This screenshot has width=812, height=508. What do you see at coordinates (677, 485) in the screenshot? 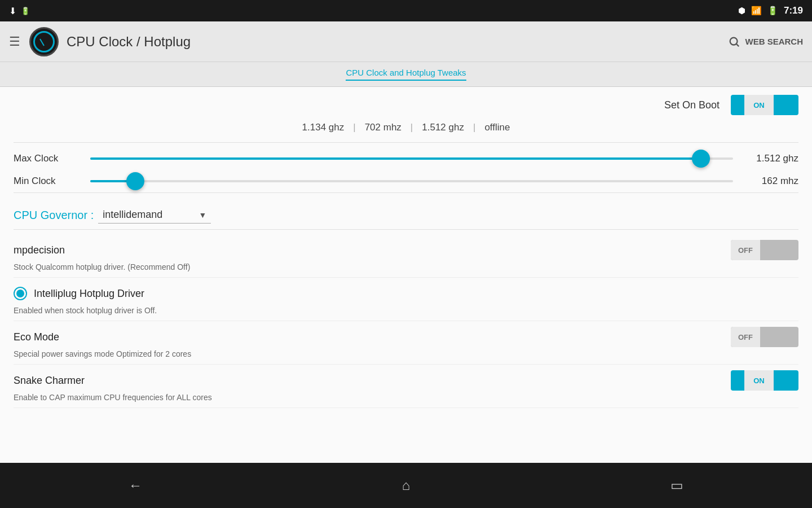
I see `recents-icon: ▭` at bounding box center [677, 485].